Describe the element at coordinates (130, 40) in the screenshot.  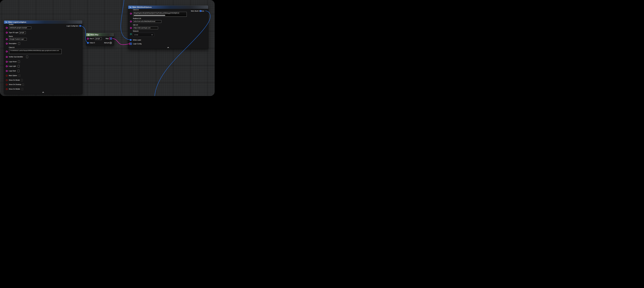
I see `pin-white-label` at that location.